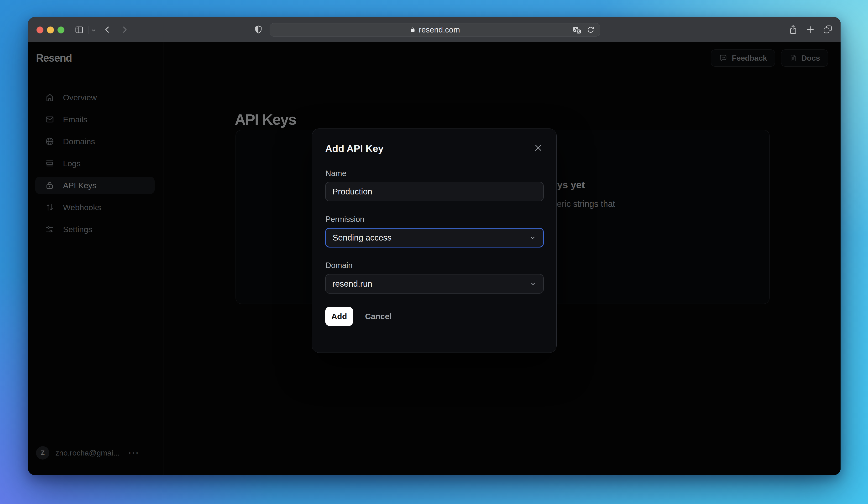 The width and height of the screenshot is (868, 504). I want to click on close-icon, so click(538, 148).